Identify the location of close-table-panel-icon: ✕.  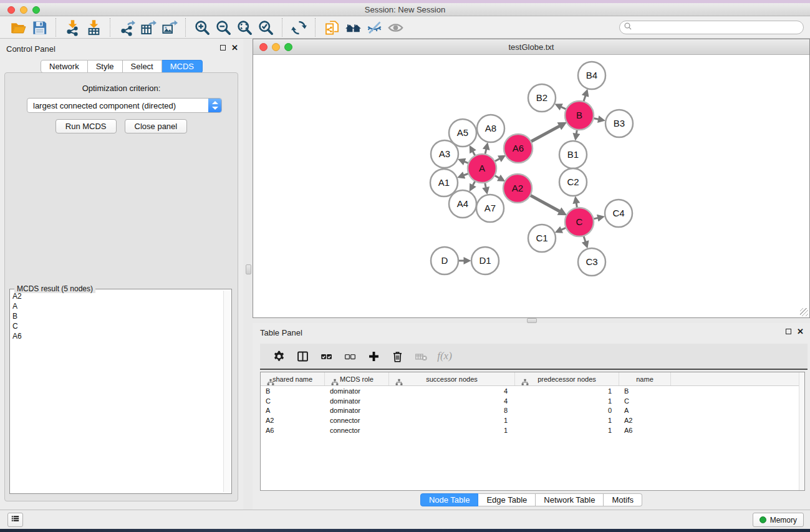
(801, 332).